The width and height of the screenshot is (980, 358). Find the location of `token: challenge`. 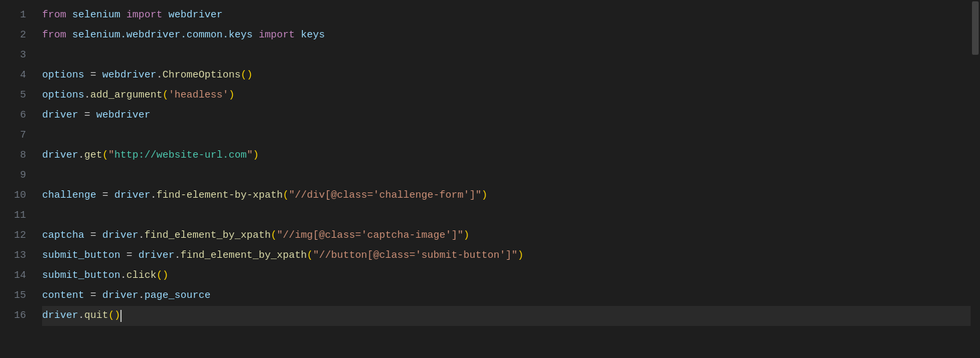

token: challenge is located at coordinates (70, 196).